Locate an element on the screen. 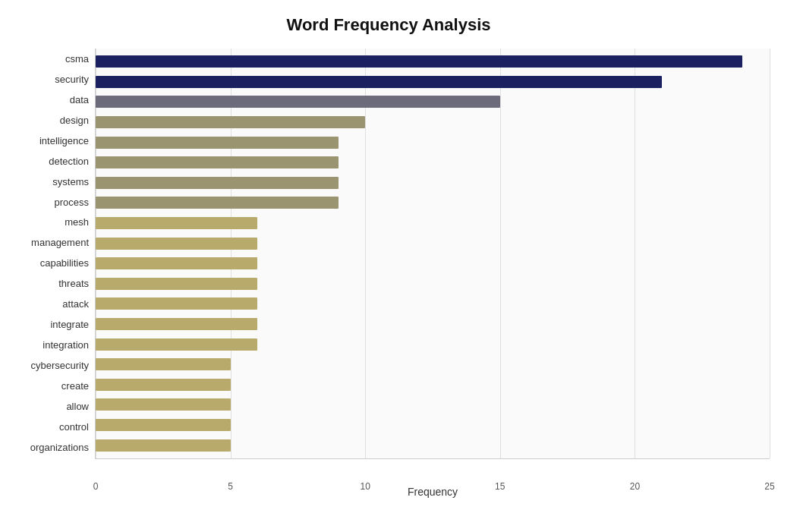 This screenshot has width=800, height=532. y-label: control is located at coordinates (74, 427).